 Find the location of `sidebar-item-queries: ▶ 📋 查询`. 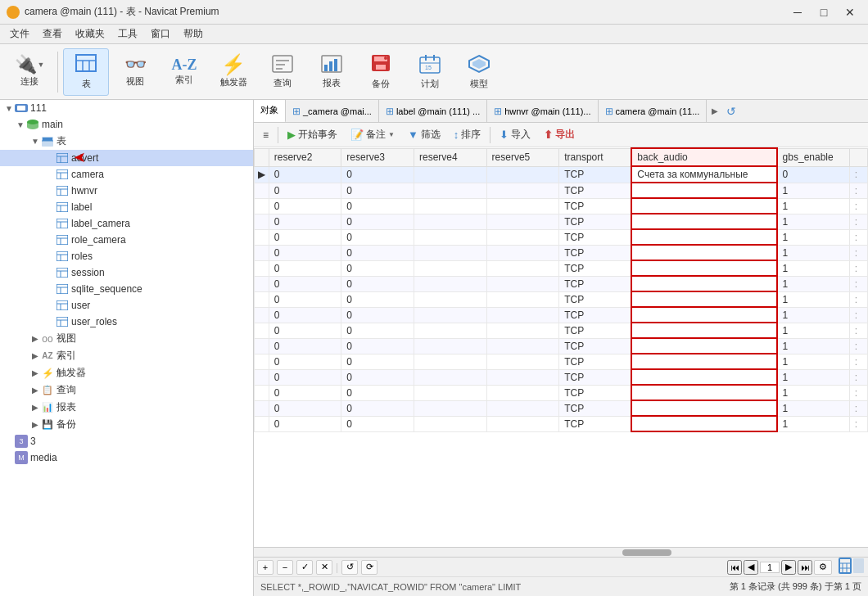

sidebar-item-queries: ▶ 📋 查询 is located at coordinates (126, 390).